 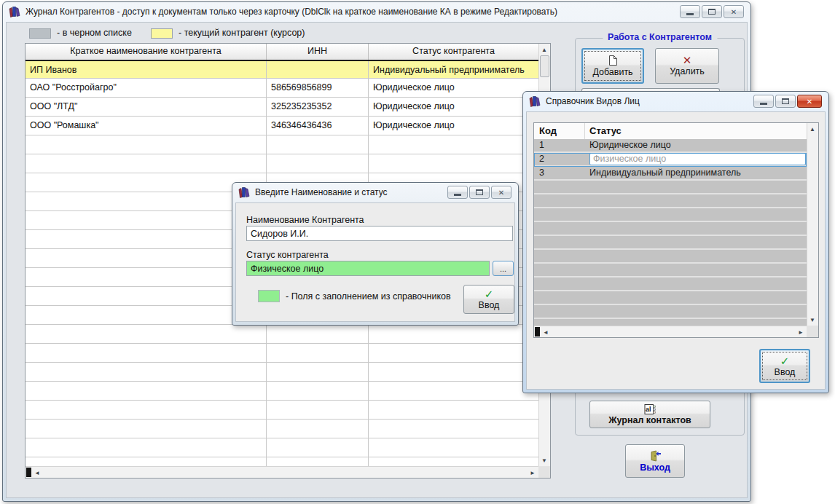 What do you see at coordinates (375, 192) in the screenshot?
I see `name-dialog-titlebar: Введите Наименование и статус ✕` at bounding box center [375, 192].